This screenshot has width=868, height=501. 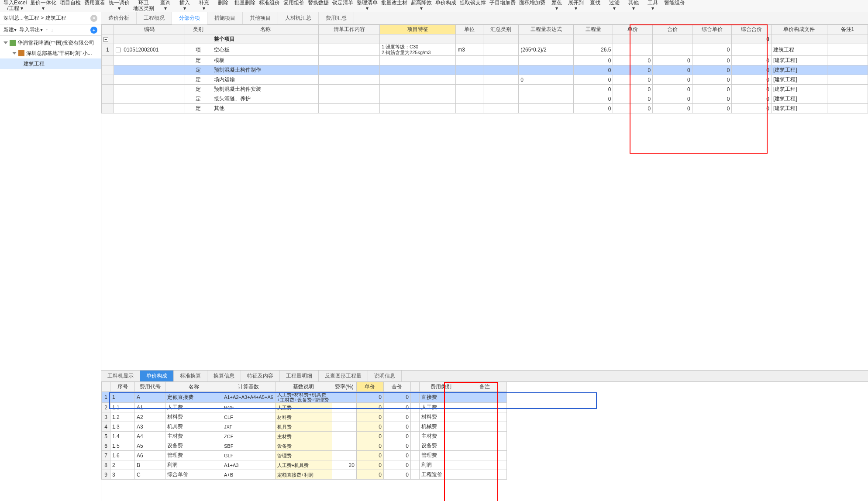 I want to click on table-row: 定场内运输000000[建筑工程], so click(x=485, y=80).